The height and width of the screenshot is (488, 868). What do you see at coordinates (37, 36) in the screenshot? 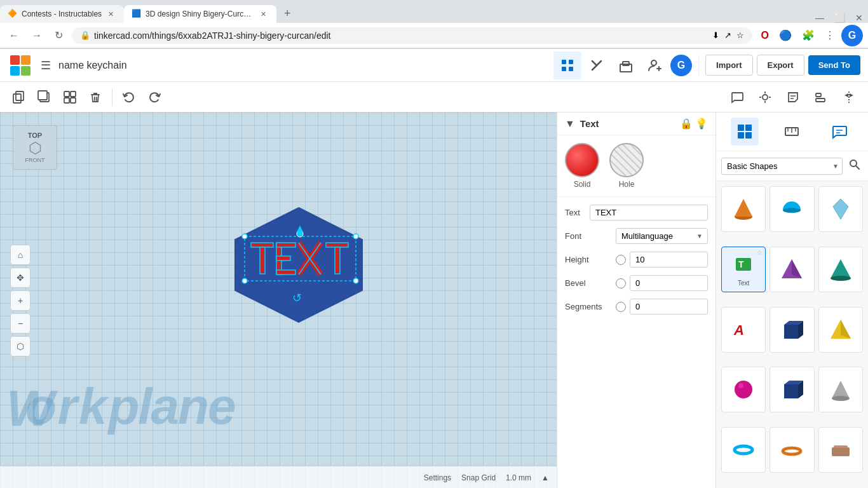
I see `forward-button: →` at bounding box center [37, 36].